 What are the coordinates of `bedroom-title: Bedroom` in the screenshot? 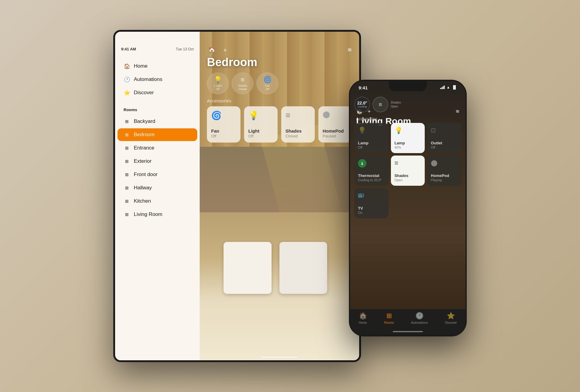 It's located at (279, 62).